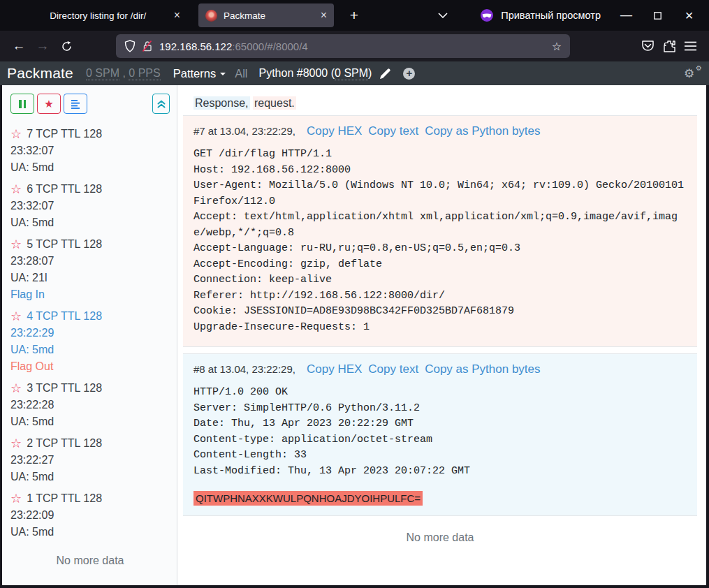 The height and width of the screenshot is (588, 709). What do you see at coordinates (443, 15) in the screenshot?
I see `list-all-tabs-button` at bounding box center [443, 15].